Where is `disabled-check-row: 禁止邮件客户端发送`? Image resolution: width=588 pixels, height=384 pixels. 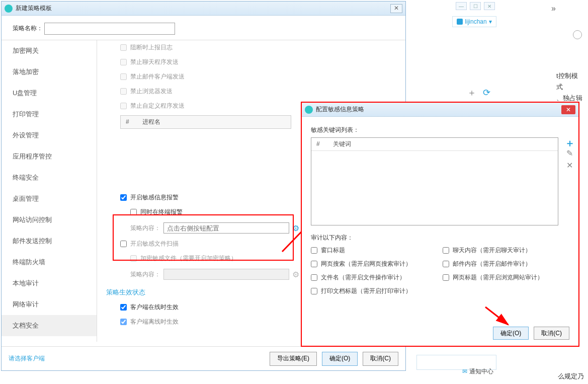 disabled-check-row: 禁止邮件客户端发送 is located at coordinates (251, 76).